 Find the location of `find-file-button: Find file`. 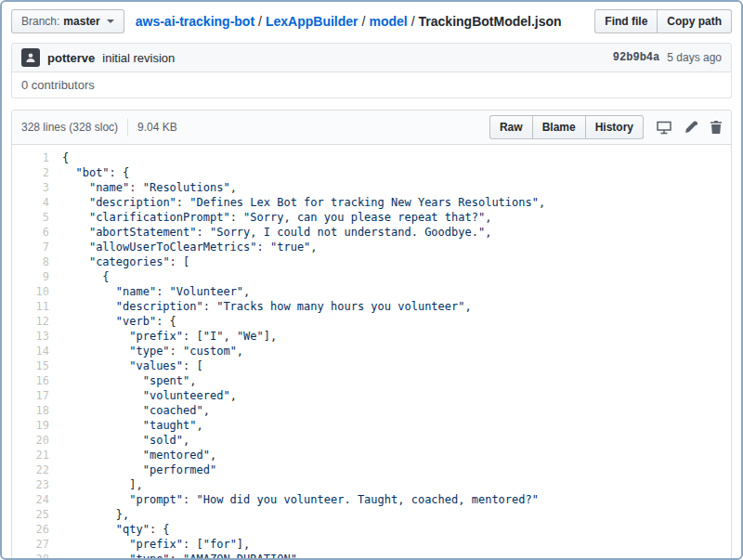

find-file-button: Find file is located at coordinates (626, 21).